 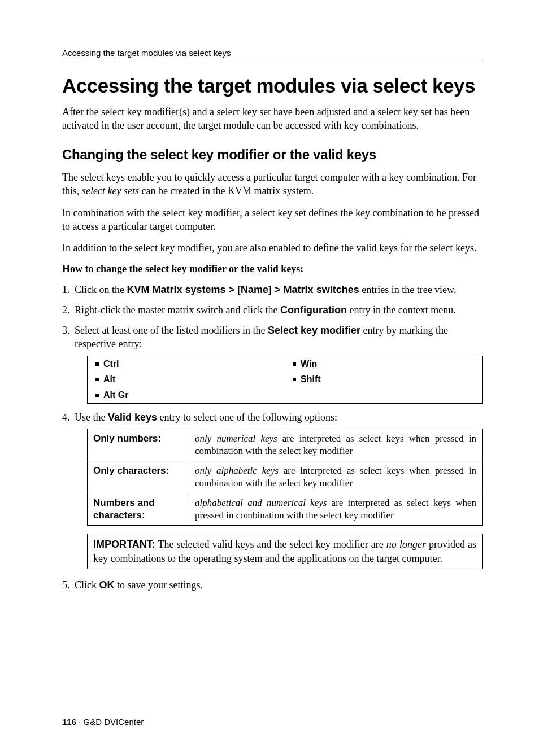 I want to click on page-footer: 116 · G&D DVICenter, so click(x=103, y=722).